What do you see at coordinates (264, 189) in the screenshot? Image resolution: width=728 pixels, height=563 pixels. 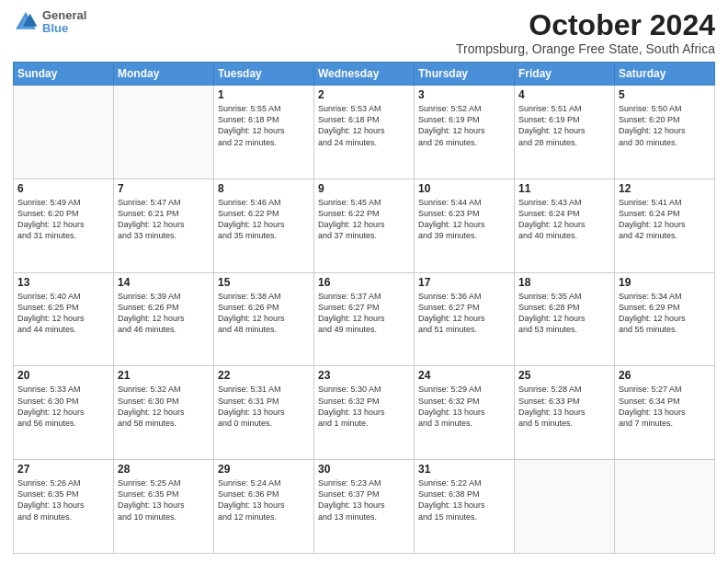 I see `day-number: 8` at bounding box center [264, 189].